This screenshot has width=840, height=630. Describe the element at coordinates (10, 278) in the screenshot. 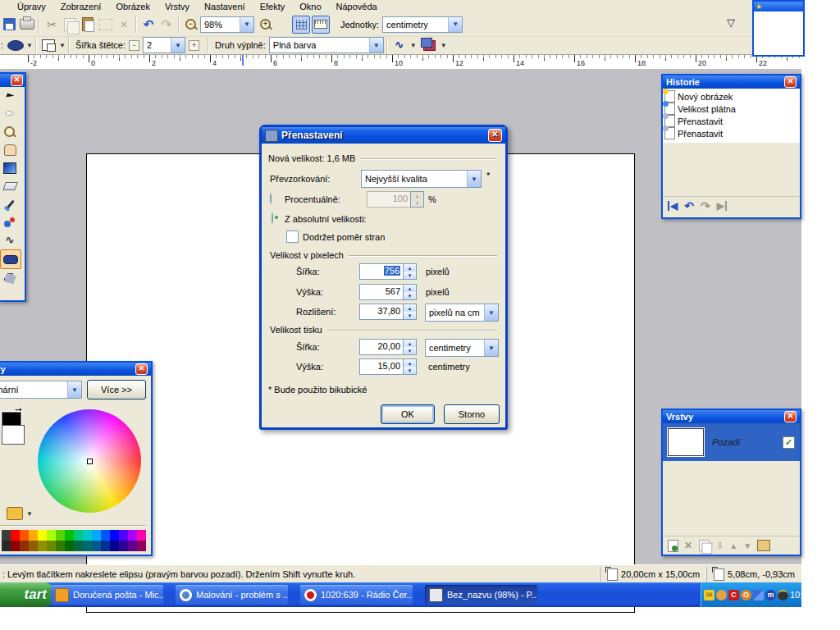

I see `lasso-tool-button` at that location.